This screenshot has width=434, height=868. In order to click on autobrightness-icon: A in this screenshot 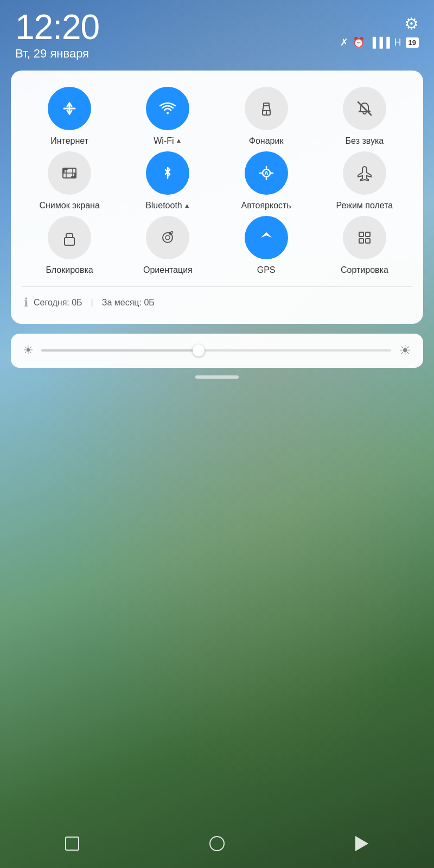, I will do `click(266, 173)`.